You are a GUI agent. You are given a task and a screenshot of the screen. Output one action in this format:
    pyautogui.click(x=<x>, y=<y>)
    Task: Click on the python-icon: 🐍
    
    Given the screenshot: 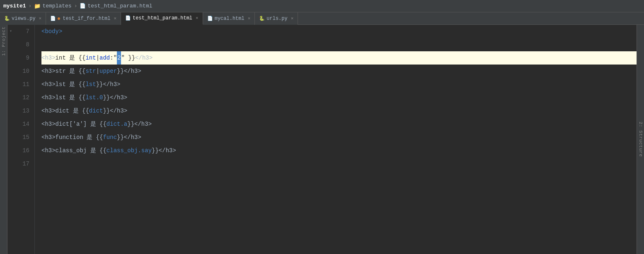 What is the action you would take?
    pyautogui.click(x=7, y=18)
    